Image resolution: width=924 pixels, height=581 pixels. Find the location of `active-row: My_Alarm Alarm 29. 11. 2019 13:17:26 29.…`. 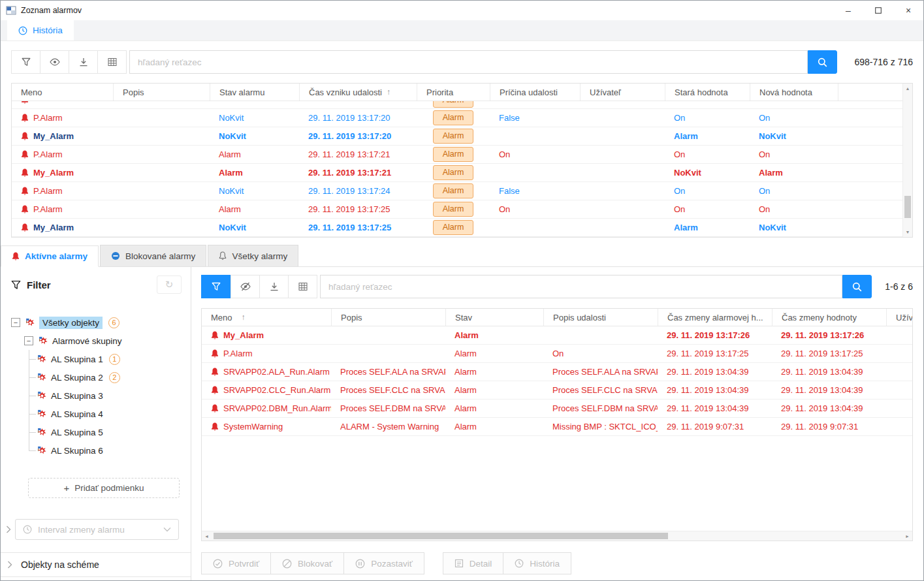

active-row: My_Alarm Alarm 29. 11. 2019 13:17:26 29.… is located at coordinates (557, 336).